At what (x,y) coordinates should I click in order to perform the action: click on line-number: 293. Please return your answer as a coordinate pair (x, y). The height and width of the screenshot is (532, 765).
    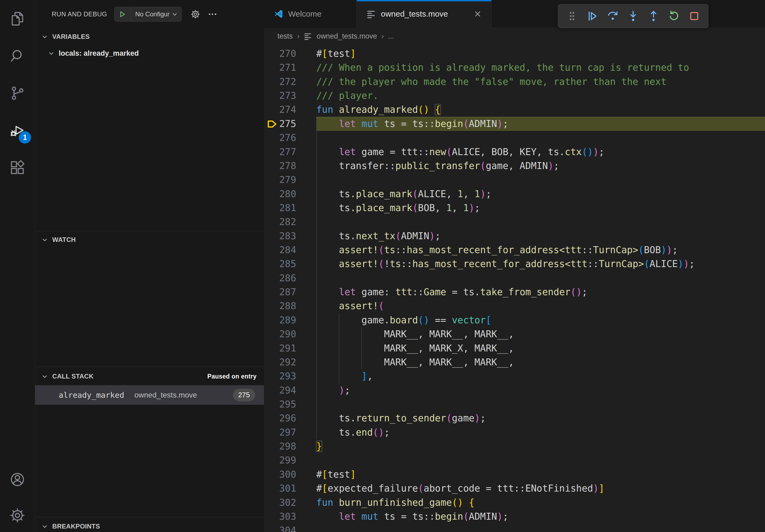
    Looking at the image, I should click on (290, 376).